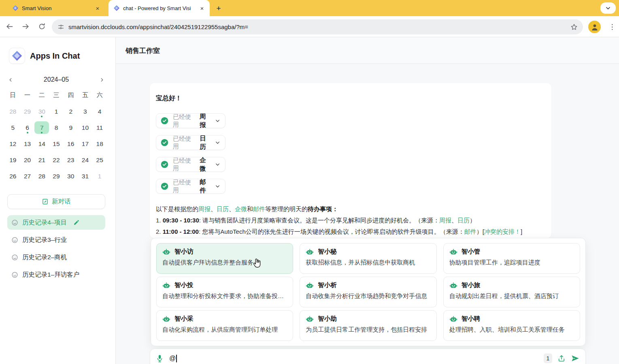 This screenshot has height=364, width=619. What do you see at coordinates (548, 358) in the screenshot?
I see `mention-count-badge: 1` at bounding box center [548, 358].